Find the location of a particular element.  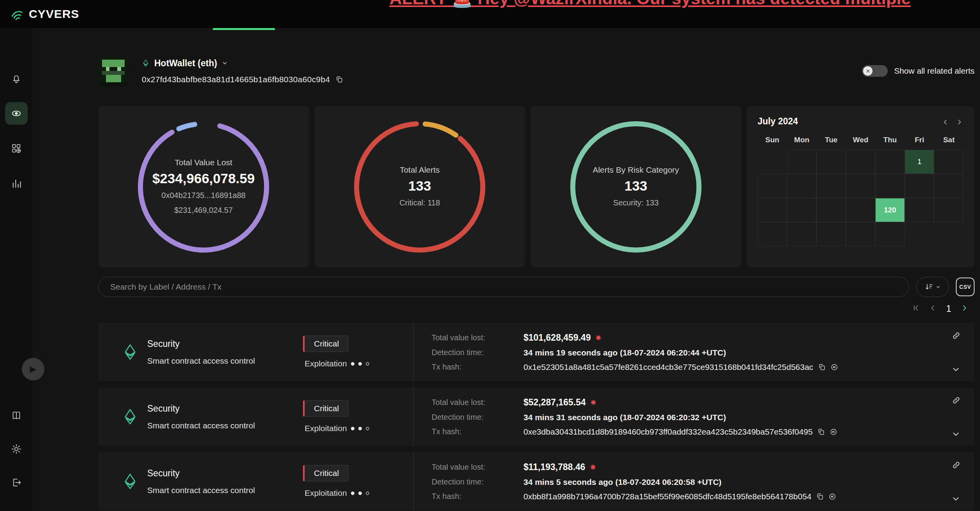

calendar-cell-120-alerts: 120 is located at coordinates (890, 210).